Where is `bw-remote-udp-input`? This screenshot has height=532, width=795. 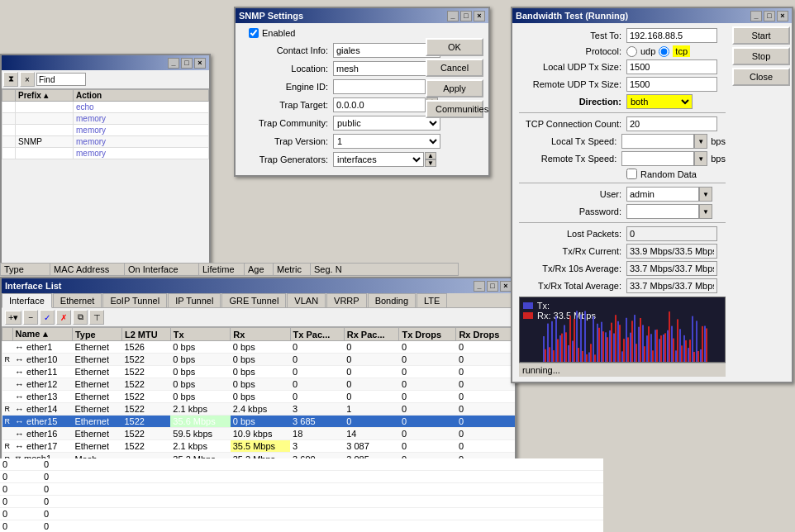
bw-remote-udp-input is located at coordinates (672, 84).